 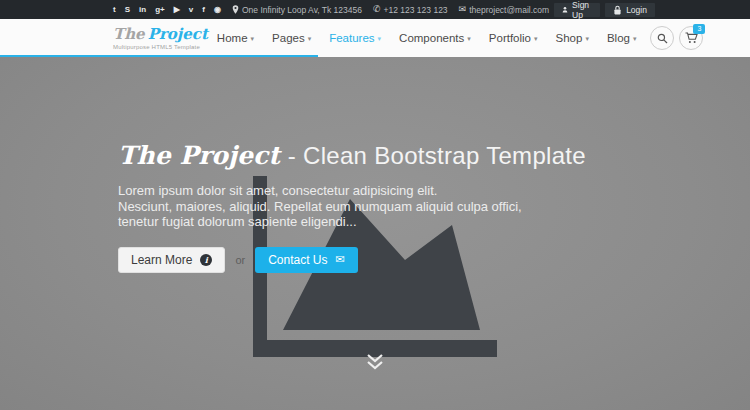 I want to click on learn-more-label: Learn More, so click(x=162, y=260).